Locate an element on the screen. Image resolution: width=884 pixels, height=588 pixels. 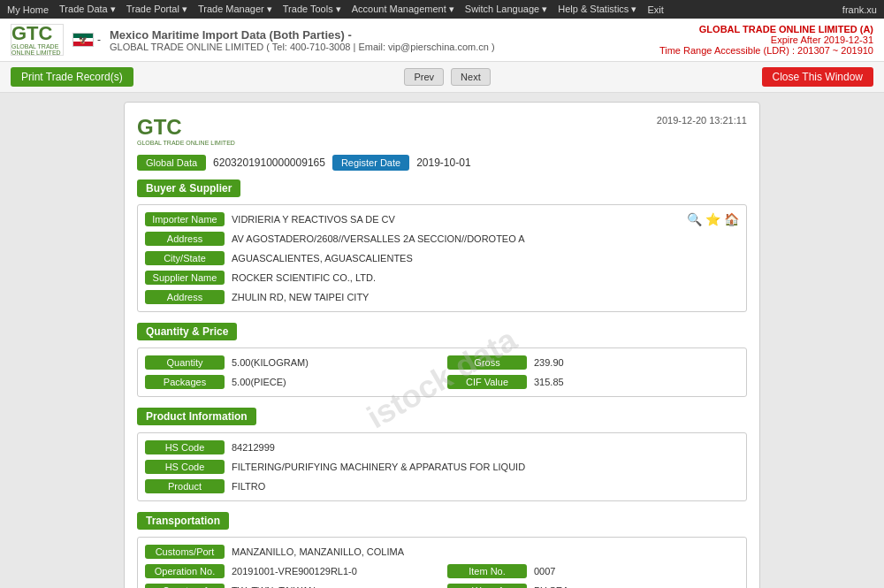
packages-value: 5.00(PIECE) is located at coordinates (334, 382).